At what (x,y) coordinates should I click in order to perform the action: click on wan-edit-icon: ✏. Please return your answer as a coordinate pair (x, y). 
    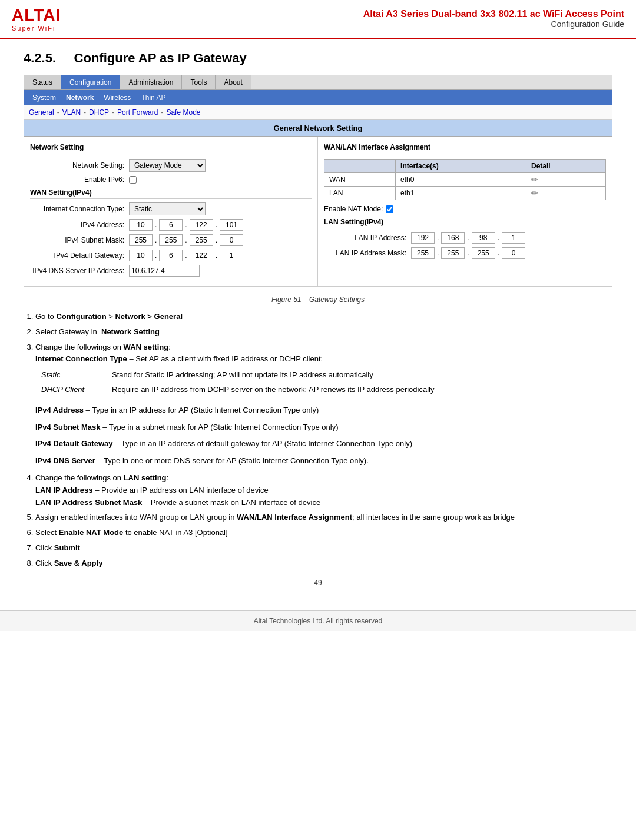
    Looking at the image, I should click on (535, 180).